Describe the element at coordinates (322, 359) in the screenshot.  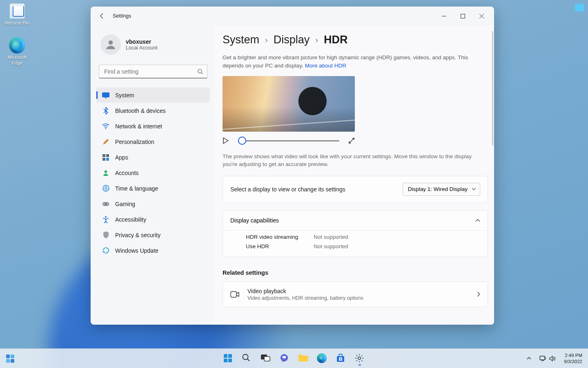
I see `edge-button` at that location.